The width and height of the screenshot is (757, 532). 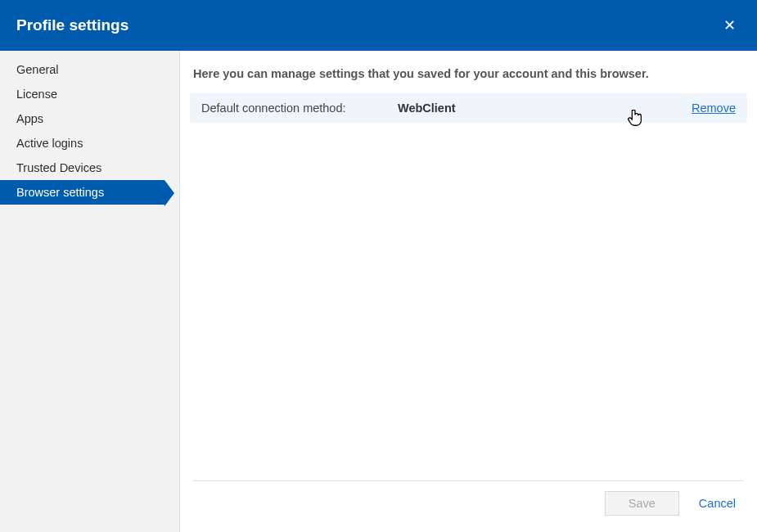 I want to click on remove-link: Remove, so click(x=714, y=108).